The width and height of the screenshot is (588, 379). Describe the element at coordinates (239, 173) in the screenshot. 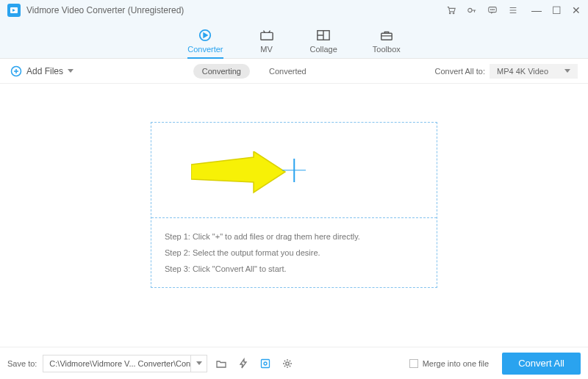

I see `pointer-arrow-annotation` at that location.